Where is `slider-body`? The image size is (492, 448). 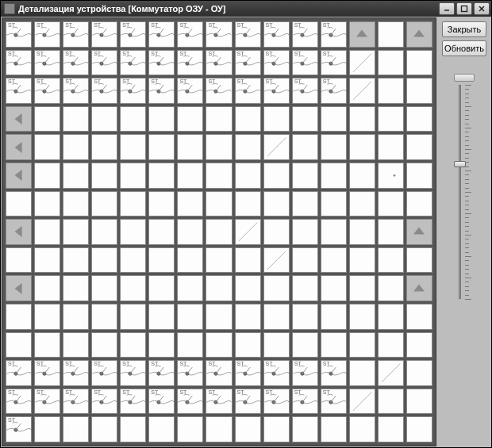 slider-body is located at coordinates (464, 192).